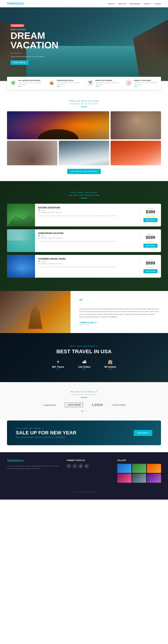 This screenshot has width=168, height=644. What do you see at coordinates (110, 365) in the screenshot?
I see `stat-hotels: 🏨 95 Hotels Hotels` at bounding box center [110, 365].